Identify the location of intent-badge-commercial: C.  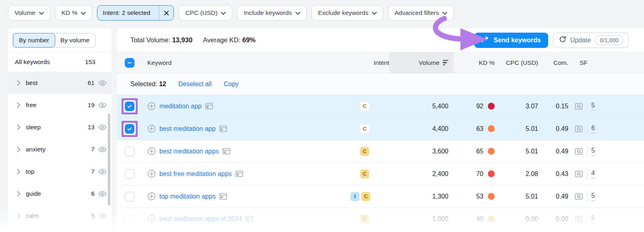
(365, 151).